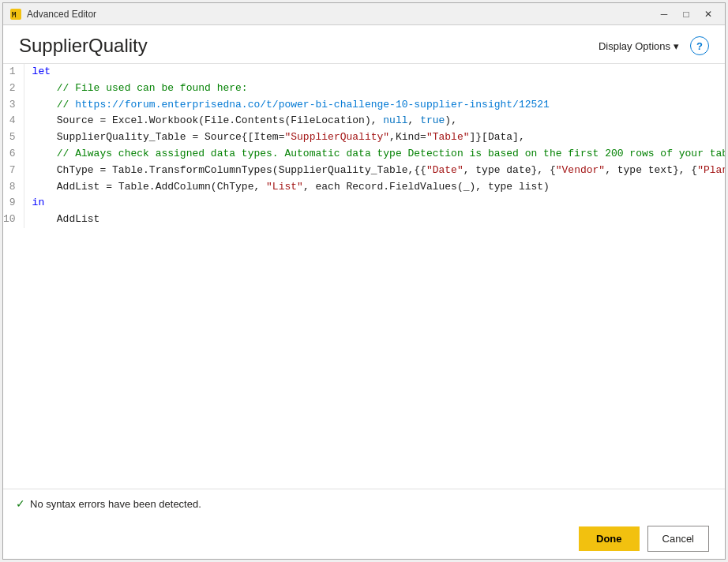  I want to click on code-token: in, so click(39, 202).